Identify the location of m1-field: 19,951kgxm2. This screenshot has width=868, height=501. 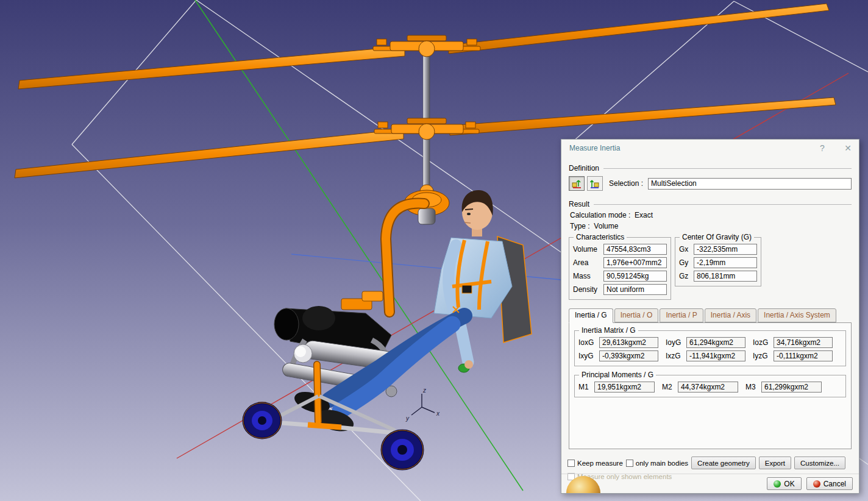
(624, 387).